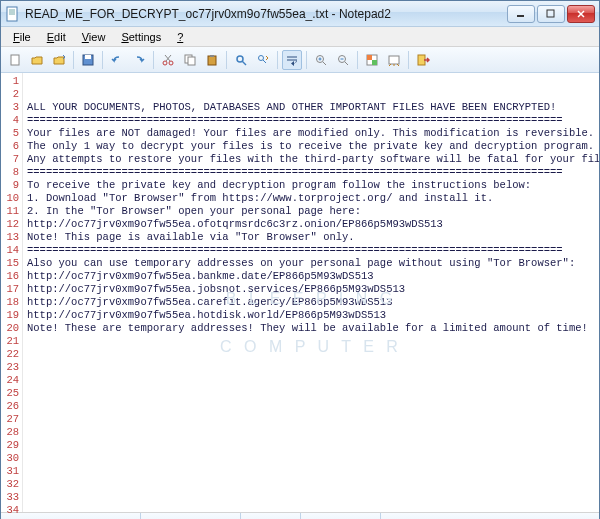  What do you see at coordinates (263, 60) in the screenshot?
I see `replace-icon` at bounding box center [263, 60].